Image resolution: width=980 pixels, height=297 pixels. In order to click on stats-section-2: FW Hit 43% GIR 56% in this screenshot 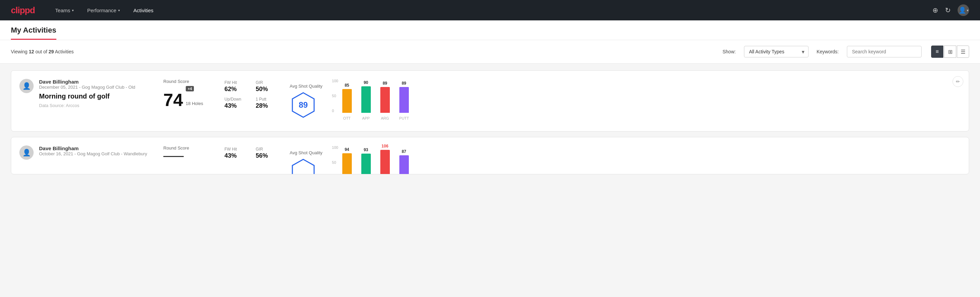, I will do `click(252, 152)`.